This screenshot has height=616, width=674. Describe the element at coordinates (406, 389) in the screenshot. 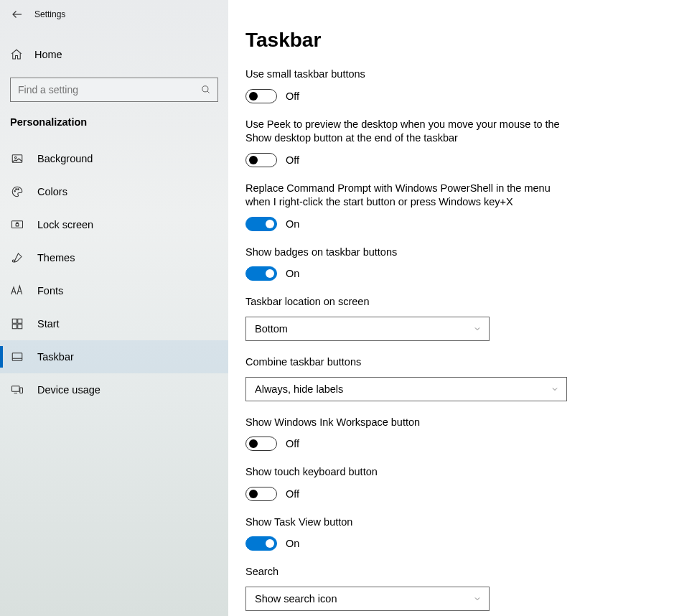

I see `select-combine: Always, hide labels` at that location.